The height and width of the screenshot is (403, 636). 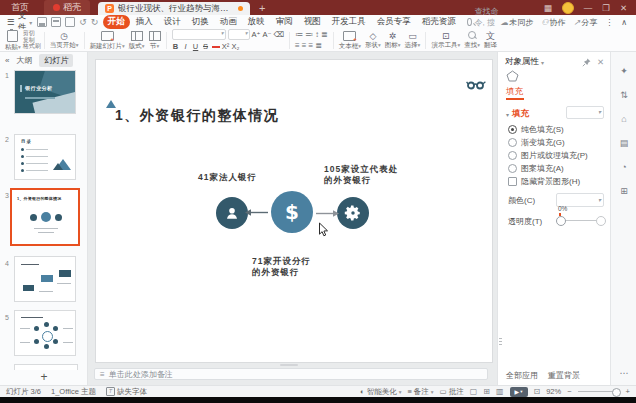 What do you see at coordinates (446, 40) in the screenshot?
I see `present-tools-button: ⊡ 演示工具▾` at bounding box center [446, 40].